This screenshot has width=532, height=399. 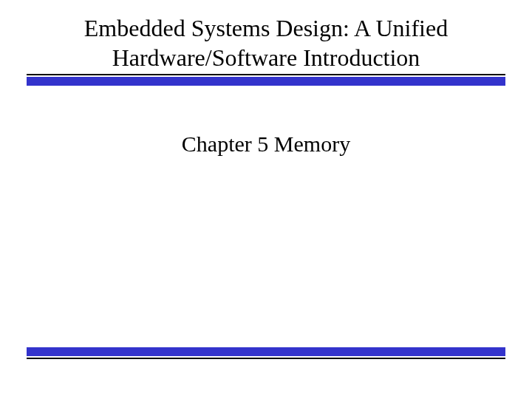 What do you see at coordinates (266, 75) in the screenshot?
I see `top-divider-black` at bounding box center [266, 75].